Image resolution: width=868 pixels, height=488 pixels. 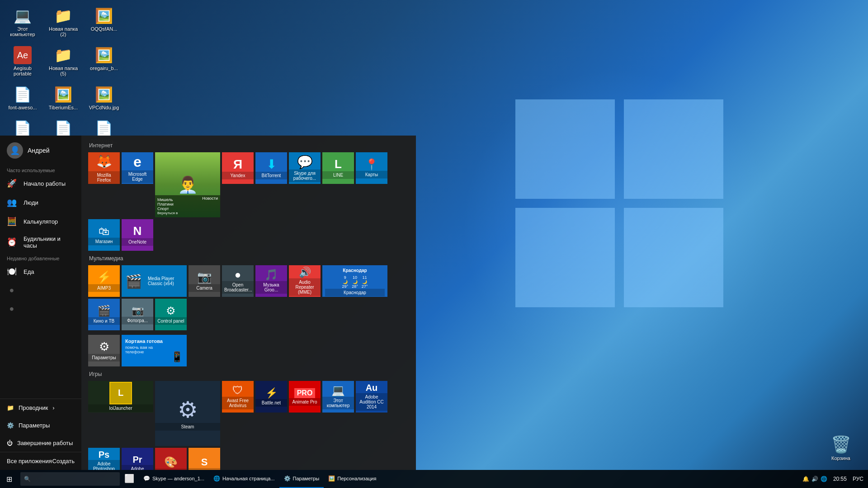 I want to click on groove-icon: 🎵, so click(x=271, y=275).